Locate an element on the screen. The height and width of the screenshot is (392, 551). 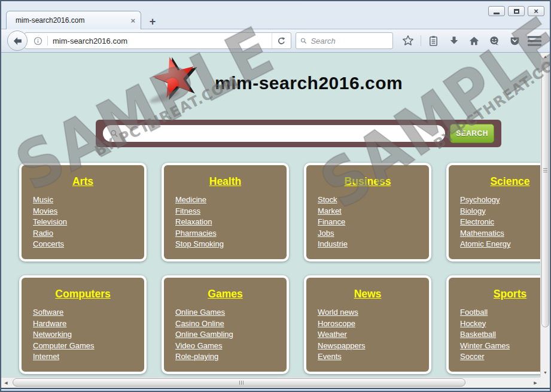
category-link-soccer: Soccer is located at coordinates (472, 357).